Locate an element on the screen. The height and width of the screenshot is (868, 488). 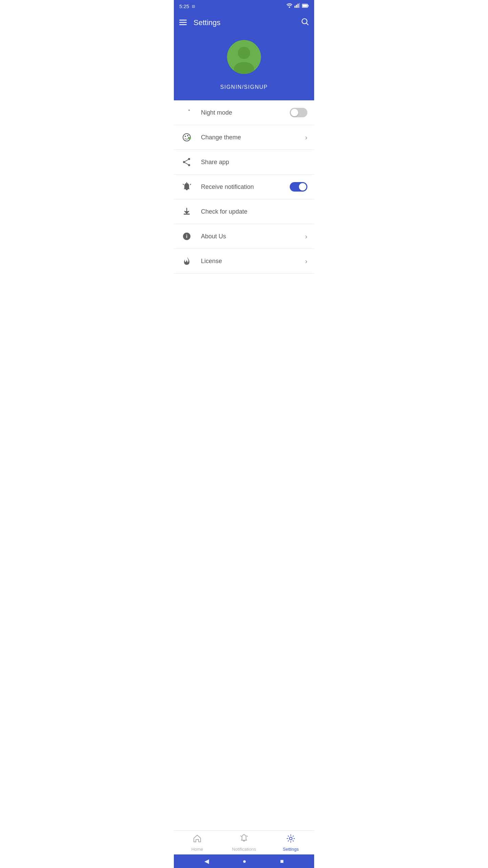
profile-header: SIGNIN/SIGNUP is located at coordinates (244, 67).